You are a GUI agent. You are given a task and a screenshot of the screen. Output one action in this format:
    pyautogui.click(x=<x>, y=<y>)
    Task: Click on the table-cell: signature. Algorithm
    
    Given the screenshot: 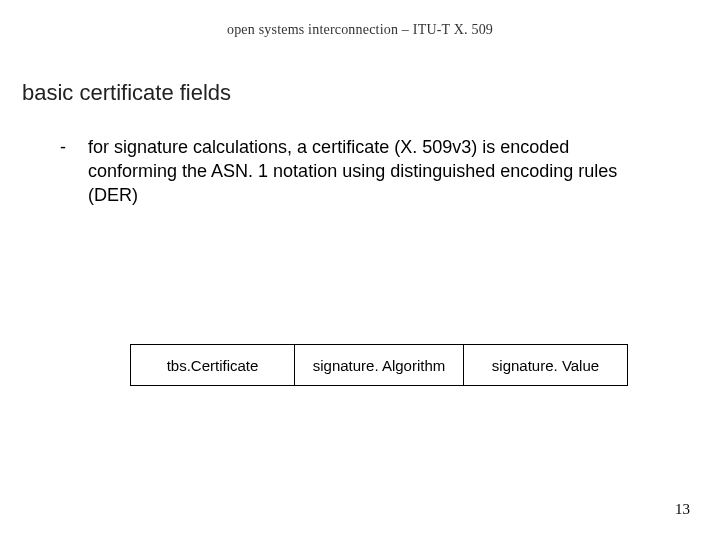 What is the action you would take?
    pyautogui.click(x=379, y=365)
    